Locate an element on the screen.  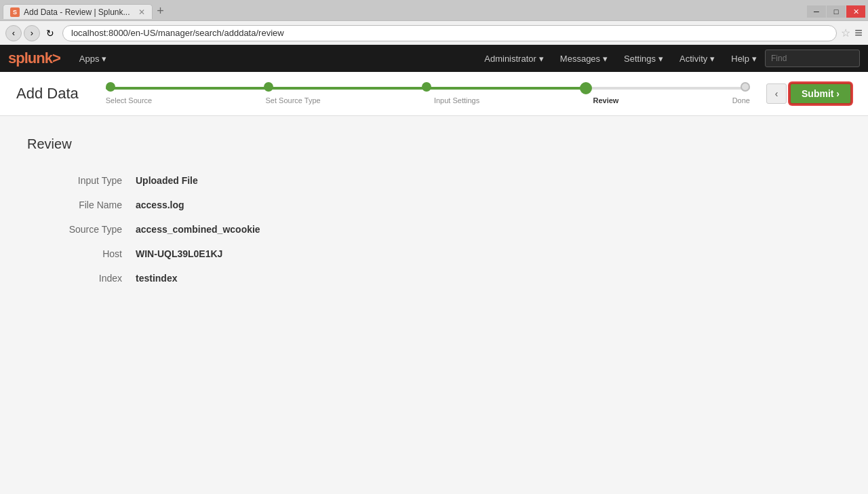
step-input-settings-dot is located at coordinates (427, 87).